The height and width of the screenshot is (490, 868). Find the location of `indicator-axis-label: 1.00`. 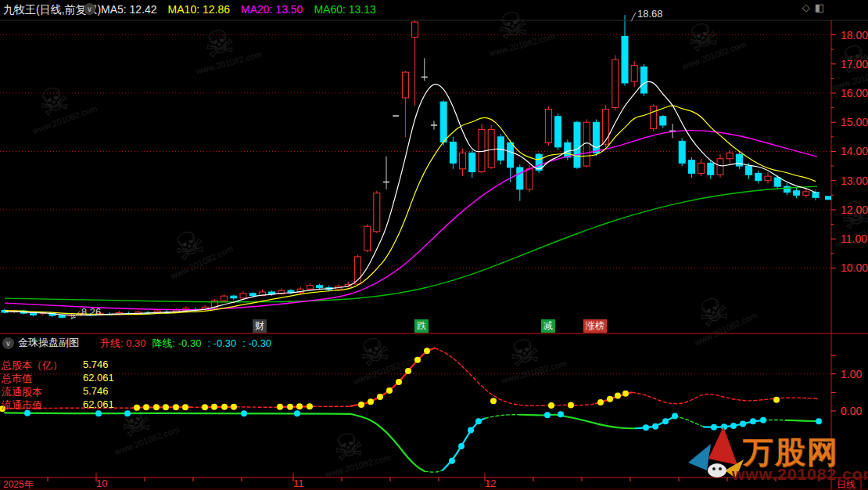

indicator-axis-label: 1.00 is located at coordinates (851, 374).